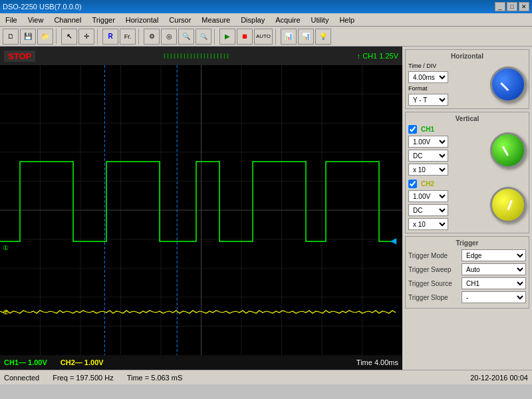 The height and width of the screenshot is (399, 532). I want to click on save-button: 💾, so click(28, 37).